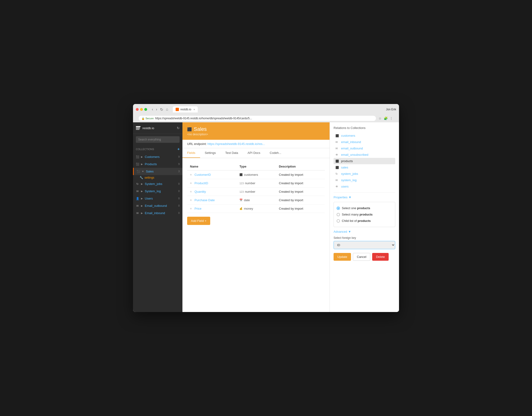 Image resolution: width=532 pixels, height=416 pixels. I want to click on nav-email-inbound-top: ✉ ▶ Email_inbound 0, so click(158, 213).